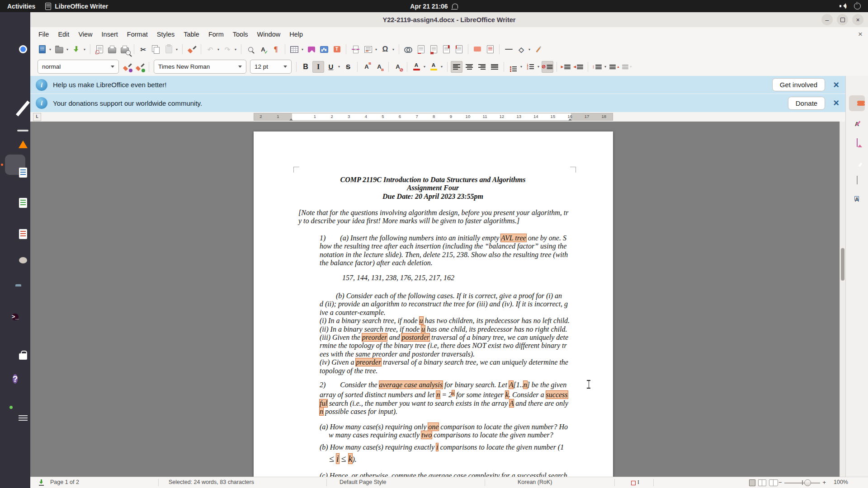  I want to click on insert-page-break-button, so click(355, 49).